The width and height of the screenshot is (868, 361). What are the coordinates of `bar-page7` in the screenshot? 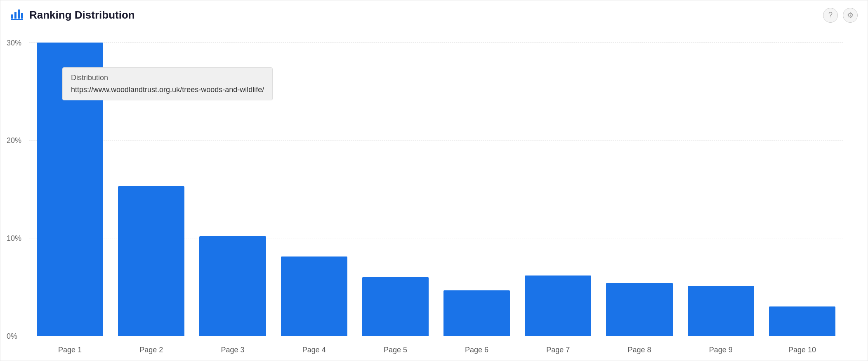 It's located at (558, 306).